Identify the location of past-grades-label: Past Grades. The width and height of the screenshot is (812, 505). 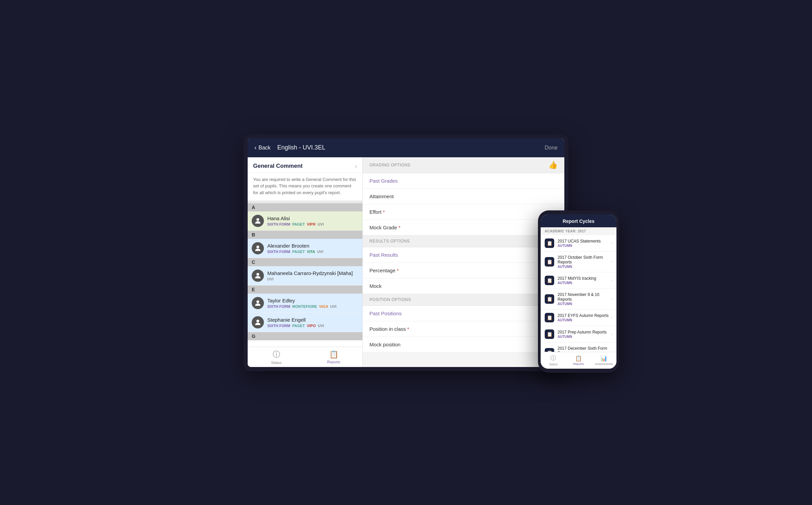
(384, 181).